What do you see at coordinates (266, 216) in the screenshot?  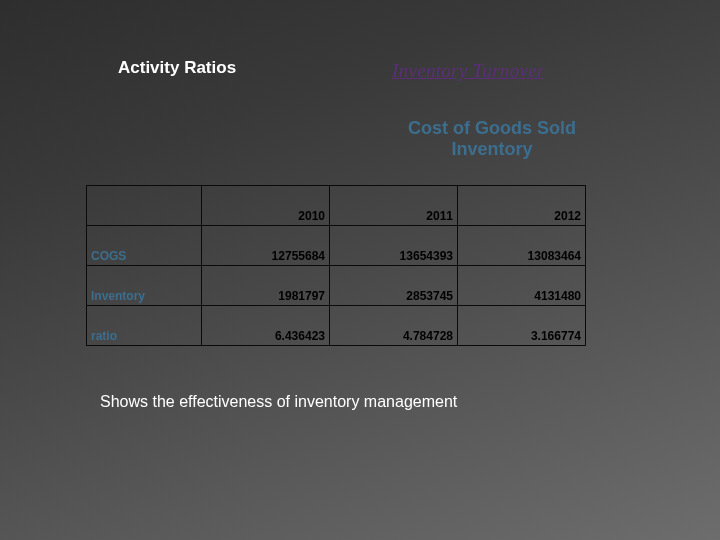 I see `col-header: 2010` at bounding box center [266, 216].